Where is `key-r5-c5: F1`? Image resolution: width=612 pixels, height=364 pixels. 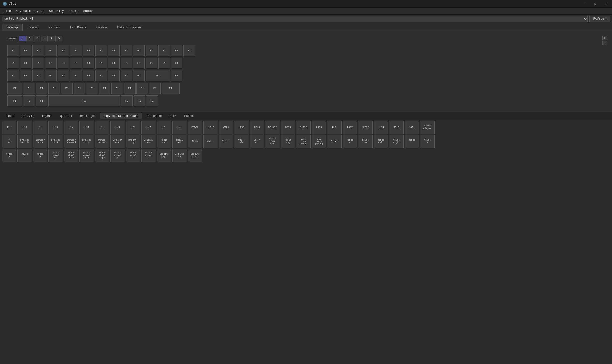 key-r5-c5: F1 is located at coordinates (127, 101).